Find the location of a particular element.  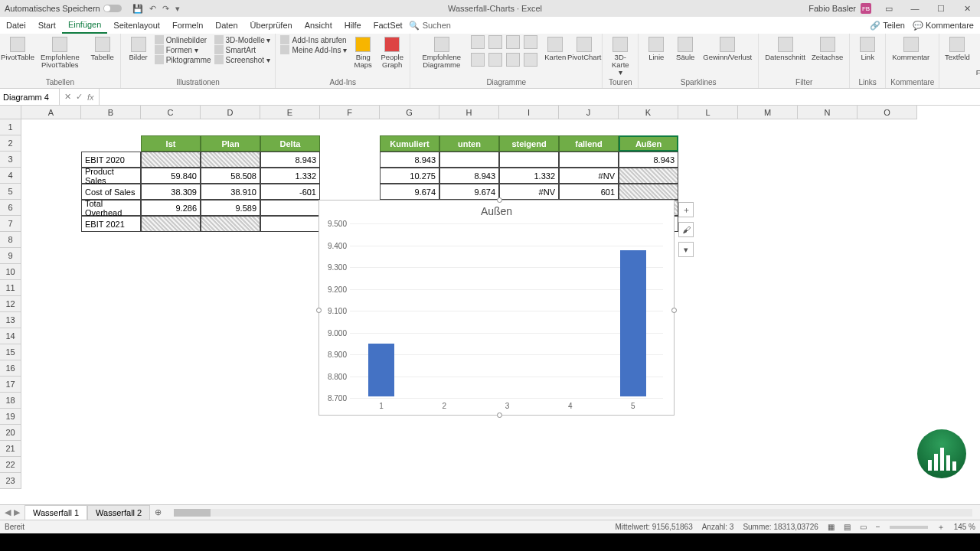

sheet-prev-icon: ◀ is located at coordinates (8, 513).